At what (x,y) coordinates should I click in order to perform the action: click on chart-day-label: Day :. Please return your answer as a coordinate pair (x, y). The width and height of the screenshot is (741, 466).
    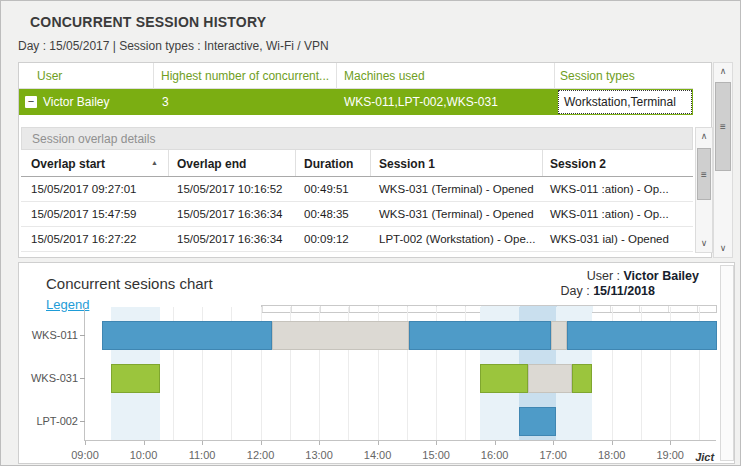
    Looking at the image, I should click on (574, 291).